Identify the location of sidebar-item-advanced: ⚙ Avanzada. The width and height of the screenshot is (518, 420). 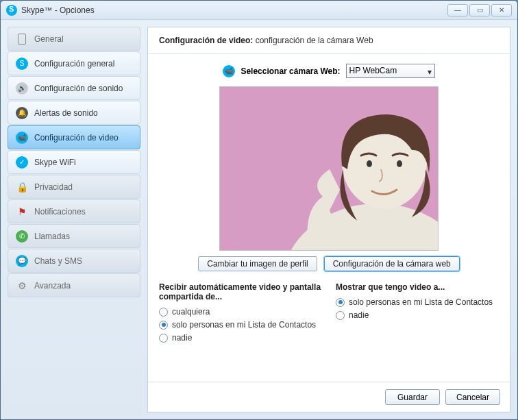
(74, 285).